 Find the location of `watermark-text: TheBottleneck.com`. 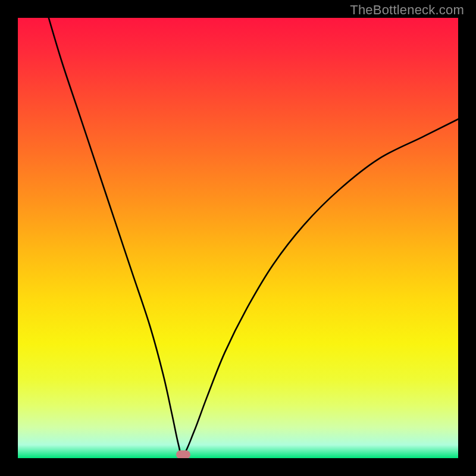

watermark-text: TheBottleneck.com is located at coordinates (407, 10).